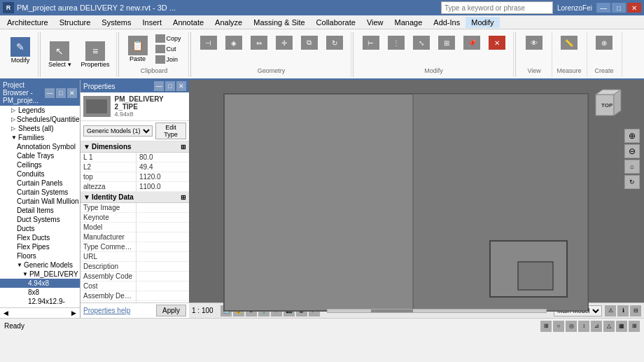  What do you see at coordinates (162, 237) in the screenshot?
I see `prop-val-manufacturer` at bounding box center [162, 237].